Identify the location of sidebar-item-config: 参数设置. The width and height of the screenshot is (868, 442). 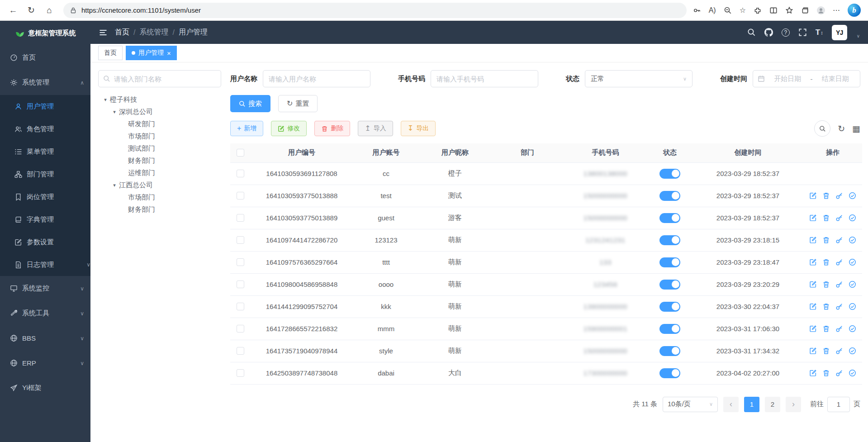
(45, 242).